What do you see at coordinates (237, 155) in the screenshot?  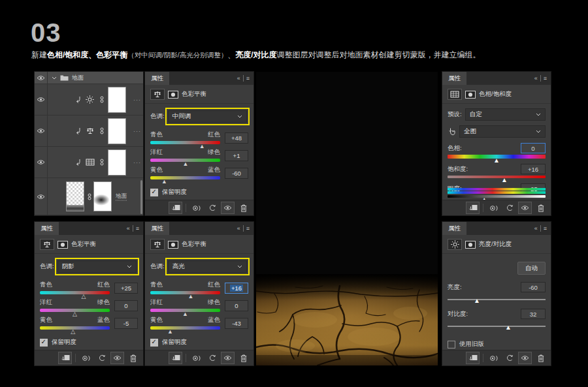 I see `magenta-green-value: +1` at bounding box center [237, 155].